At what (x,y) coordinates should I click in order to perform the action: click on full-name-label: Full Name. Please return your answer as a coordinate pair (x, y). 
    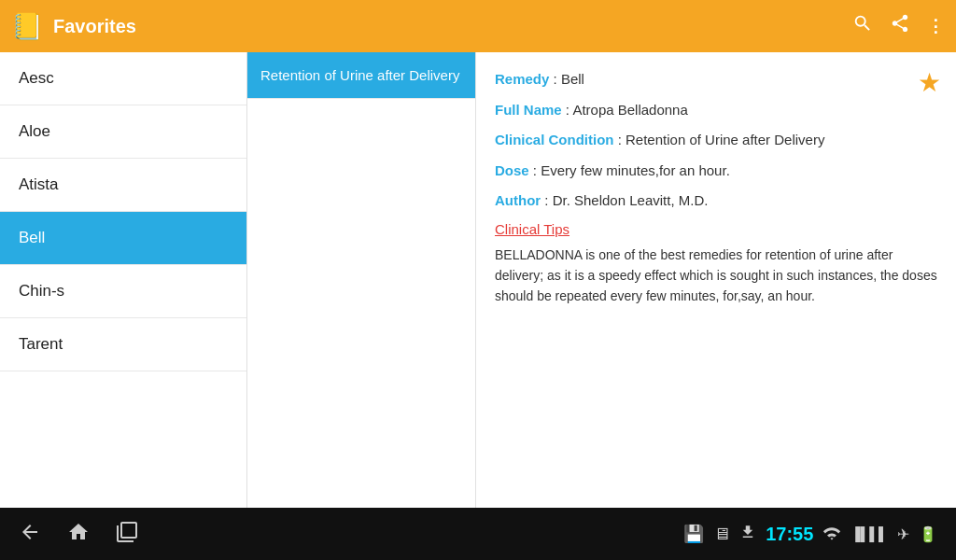
    Looking at the image, I should click on (528, 110).